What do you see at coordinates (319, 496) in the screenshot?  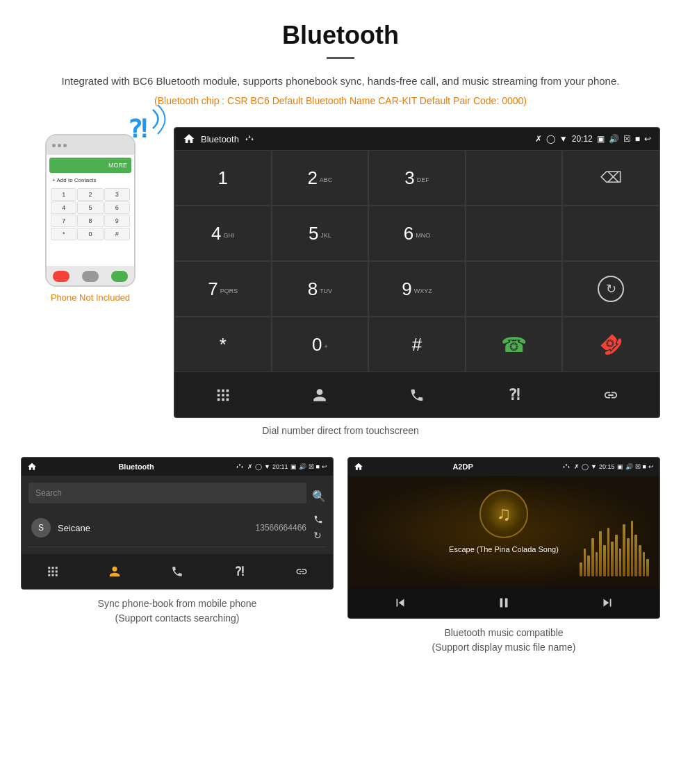 I see `search-icon: 🔍` at bounding box center [319, 496].